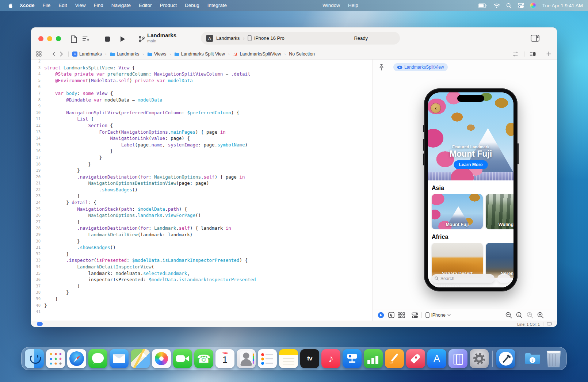 This screenshot has height=382, width=588. I want to click on code-text: Label(page.name, systemImage: page.symbo…, so click(146, 145).